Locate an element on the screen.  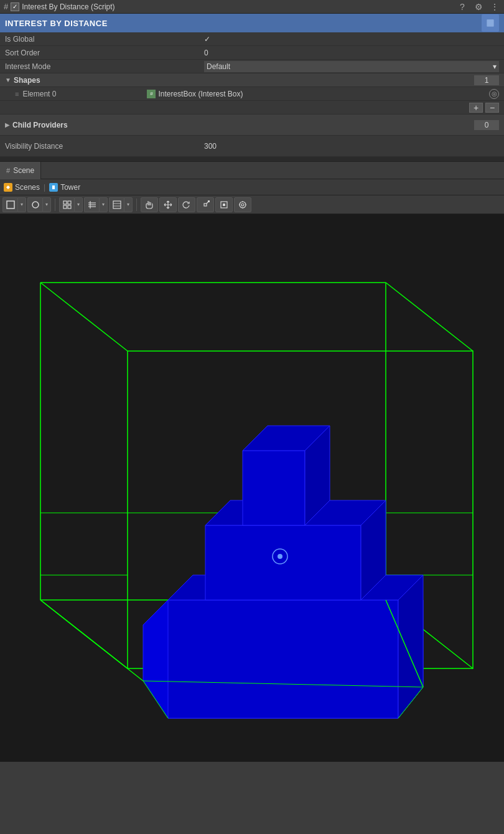
tower-icon is located at coordinates (54, 187).